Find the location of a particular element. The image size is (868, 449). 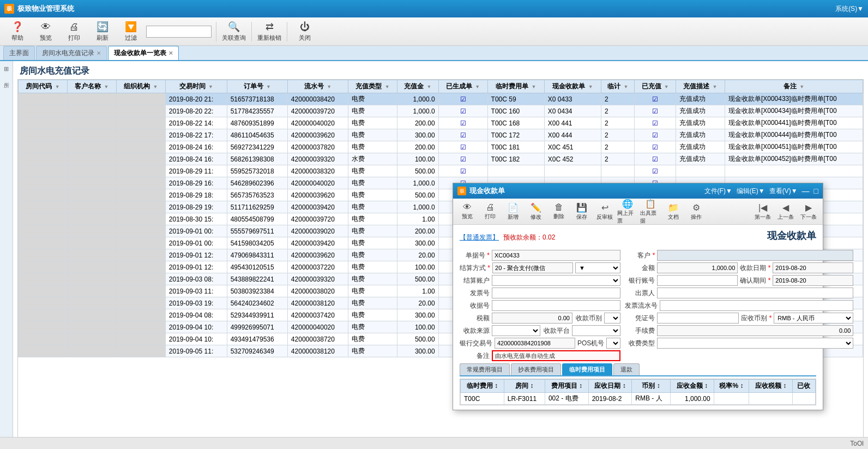

amount-input is located at coordinates (697, 268).